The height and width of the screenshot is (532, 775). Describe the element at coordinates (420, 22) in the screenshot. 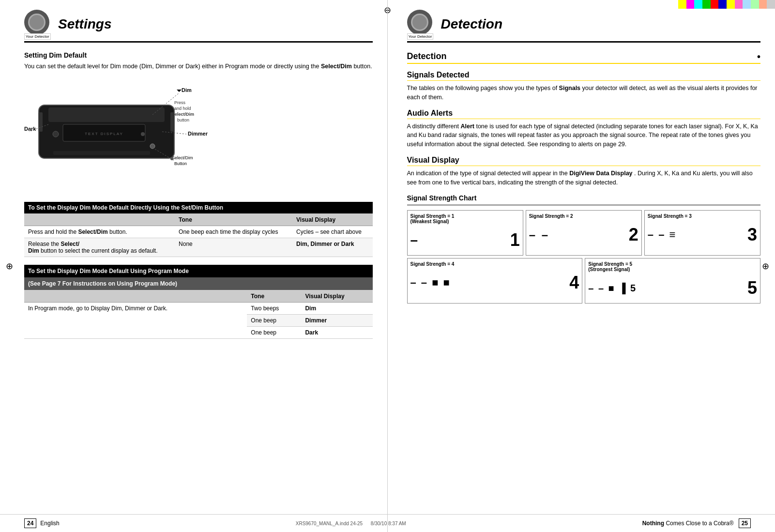

I see `detection-icon-circle` at that location.